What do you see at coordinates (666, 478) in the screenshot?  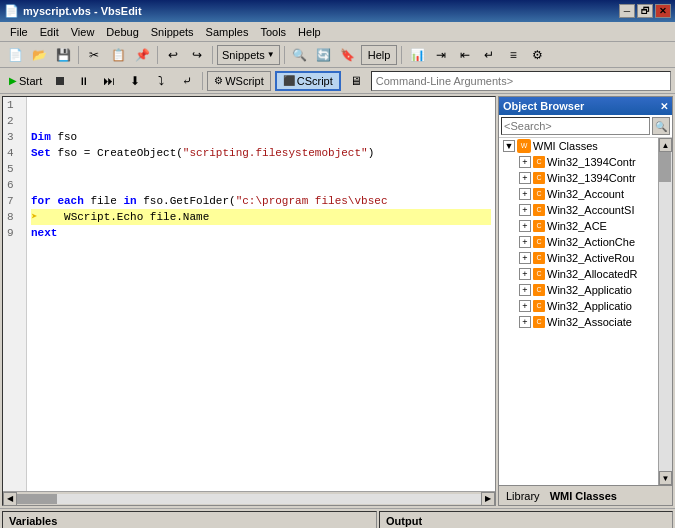 I see `ob-scroll-down: ▼` at bounding box center [666, 478].